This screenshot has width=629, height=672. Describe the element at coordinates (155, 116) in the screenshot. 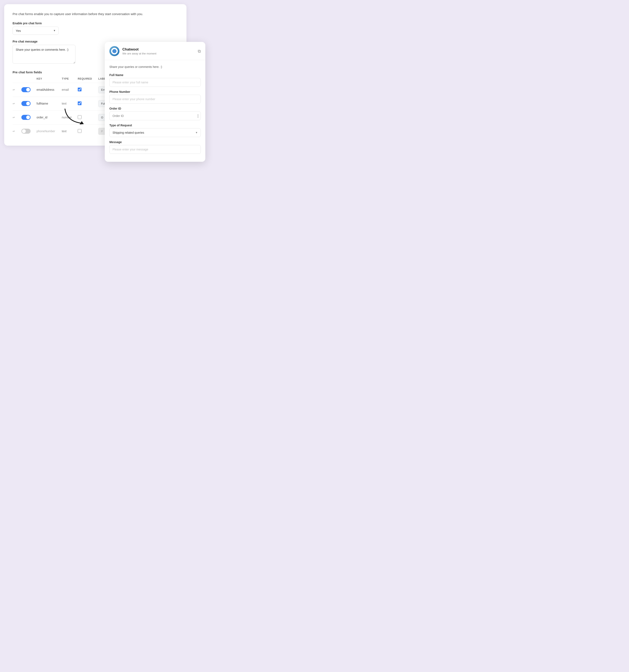

I see `chat-orderid-input` at that location.